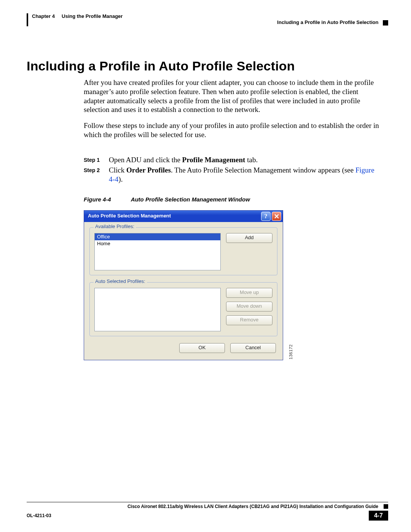 Image resolution: width=411 pixels, height=532 pixels. Describe the element at coordinates (276, 216) in the screenshot. I see `close-button` at that location.